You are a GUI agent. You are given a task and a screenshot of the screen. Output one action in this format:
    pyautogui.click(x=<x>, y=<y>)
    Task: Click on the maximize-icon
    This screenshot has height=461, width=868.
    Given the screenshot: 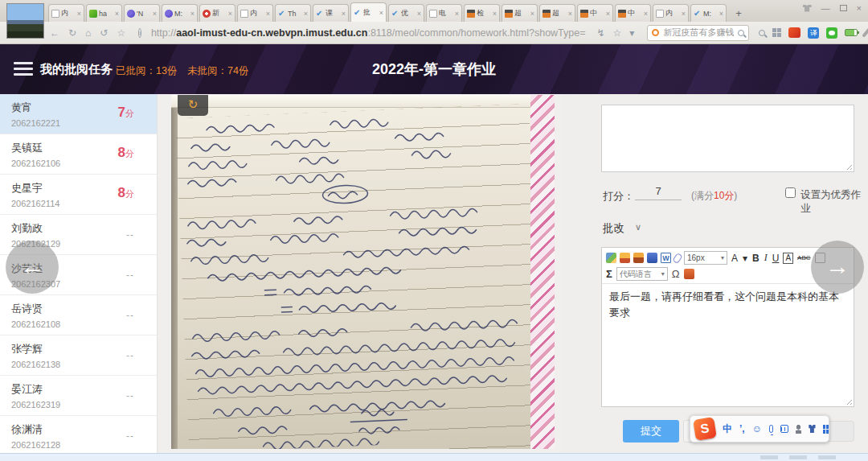 What is the action you would take?
    pyautogui.click(x=844, y=8)
    